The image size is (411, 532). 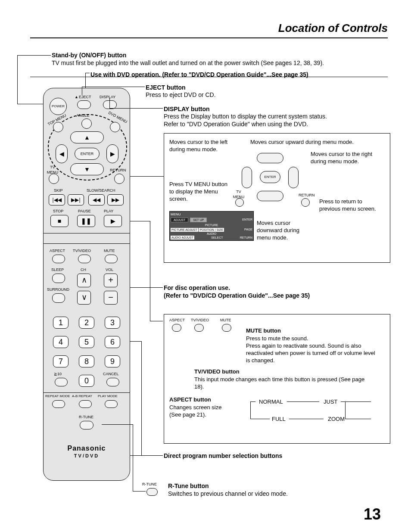 What do you see at coordinates (112, 154) in the screenshot?
I see `dpad-right: ▶` at bounding box center [112, 154].